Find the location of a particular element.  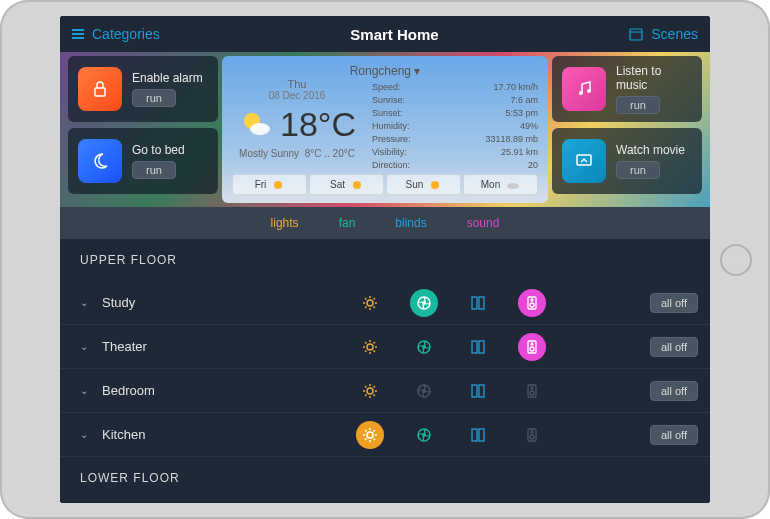

menu-icon is located at coordinates (78, 34).